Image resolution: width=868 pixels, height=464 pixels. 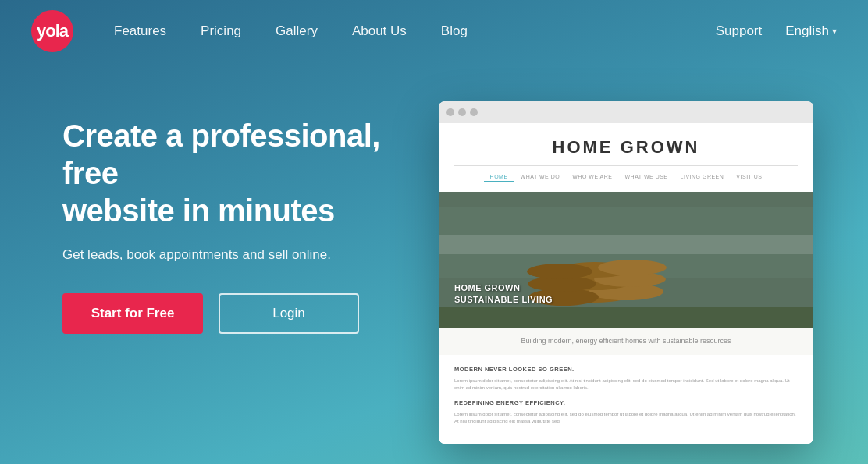 What do you see at coordinates (592, 178) in the screenshot?
I see `preview-nav-who-we-are: WHO WE ARE` at bounding box center [592, 178].